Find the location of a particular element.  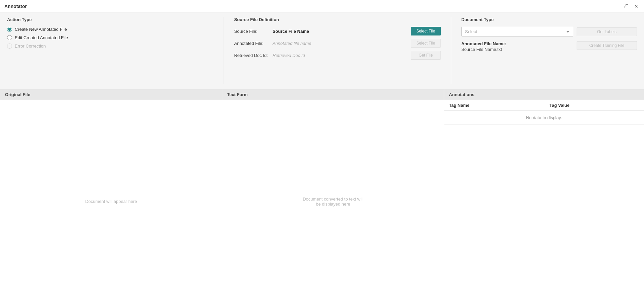

create-training-file-button: Create Training File is located at coordinates (607, 46).